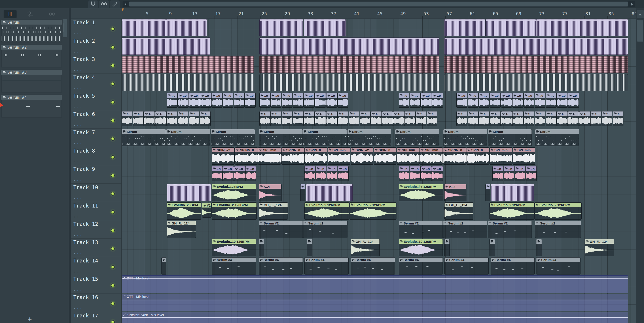 This screenshot has height=323, width=644. Describe the element at coordinates (223, 156) in the screenshot. I see `audio-clip: SPIN..#2` at that location.